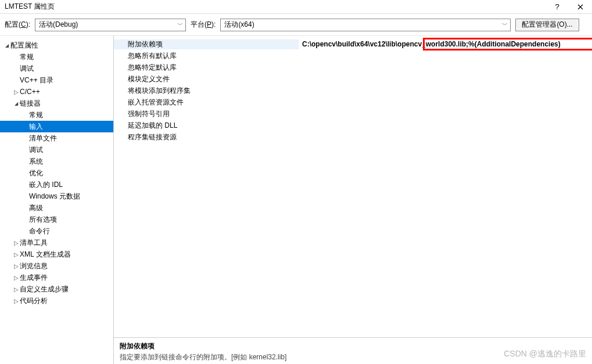 The width and height of the screenshot is (592, 364). I want to click on tree-item: 清单文件, so click(57, 138).